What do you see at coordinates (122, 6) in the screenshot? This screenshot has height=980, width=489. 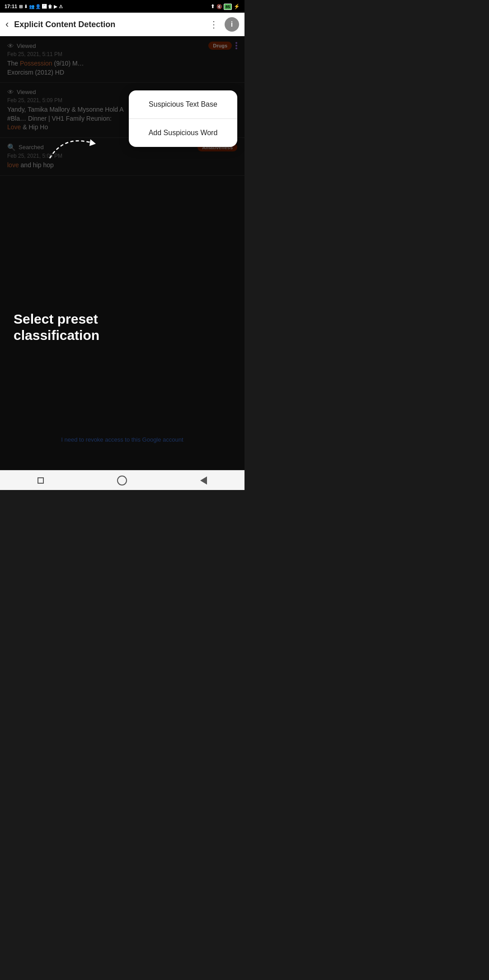 I see `status-bar: 17:11 ⊞ ⬇ 👥 👤 🅿 🗑 ▶ ⚠ ⬆ 🔇 85 ⚡` at bounding box center [122, 6].